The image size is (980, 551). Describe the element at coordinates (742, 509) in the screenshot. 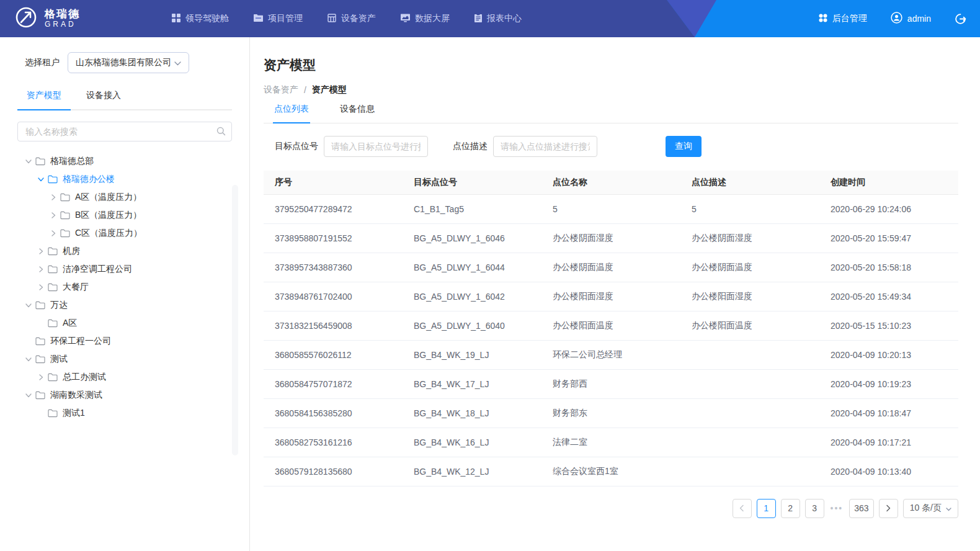

I see `prev-page-button` at that location.